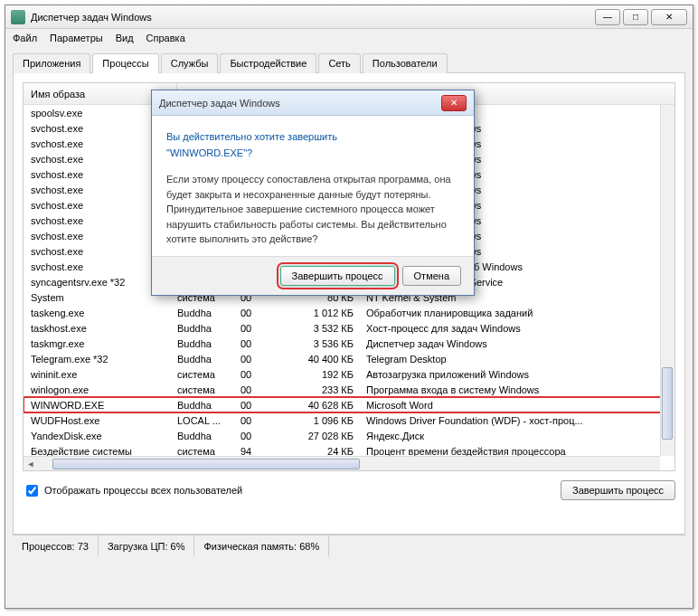  What do you see at coordinates (318, 313) in the screenshot?
I see `cell-mem: 1 012 КБ` at bounding box center [318, 313].